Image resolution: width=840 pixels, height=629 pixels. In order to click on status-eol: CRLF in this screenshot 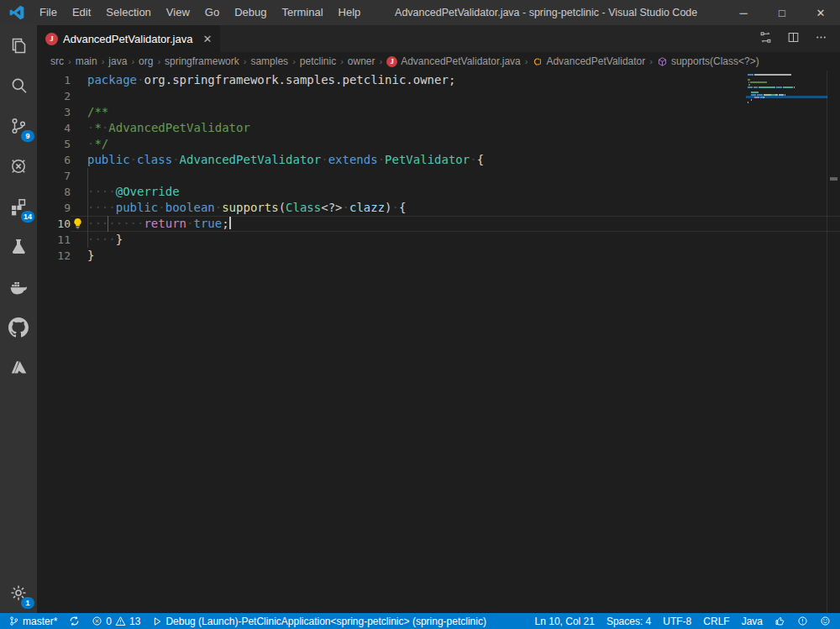, I will do `click(716, 621)`.